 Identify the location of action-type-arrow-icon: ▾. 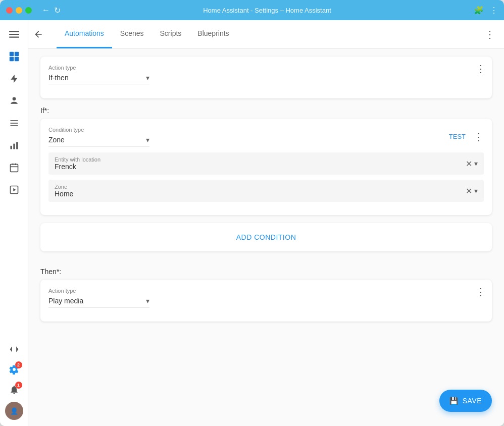
(147, 78).